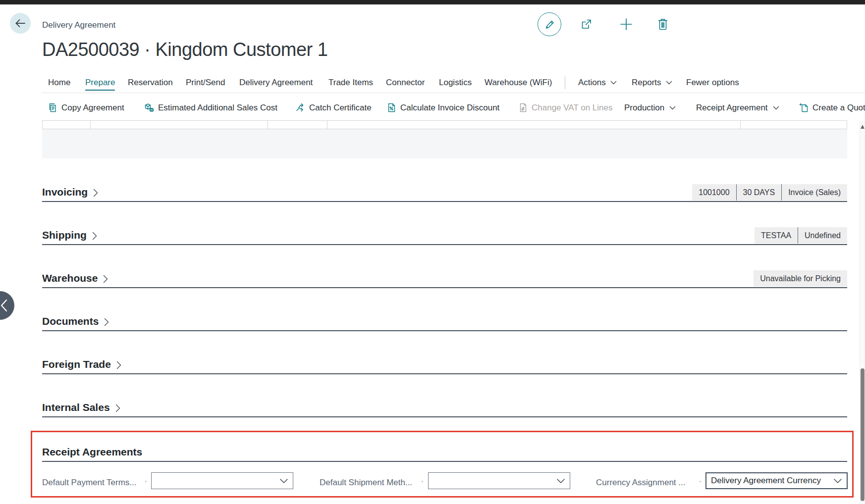 Image resolution: width=865 pixels, height=504 pixels. Describe the element at coordinates (453, 93) in the screenshot. I see `nav-divider` at that location.